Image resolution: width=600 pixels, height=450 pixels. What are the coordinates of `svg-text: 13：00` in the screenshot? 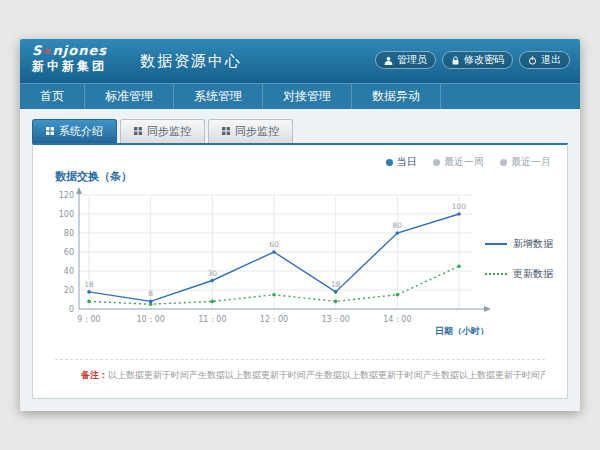 It's located at (335, 320).